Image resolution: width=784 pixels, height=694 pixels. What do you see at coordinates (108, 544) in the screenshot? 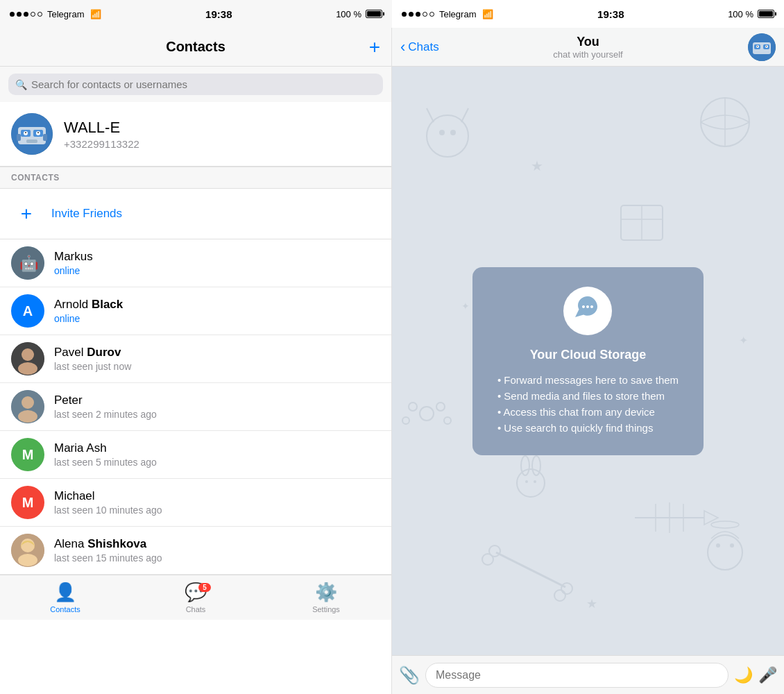
I see `contact-name: Alena Shishkova` at bounding box center [108, 544].